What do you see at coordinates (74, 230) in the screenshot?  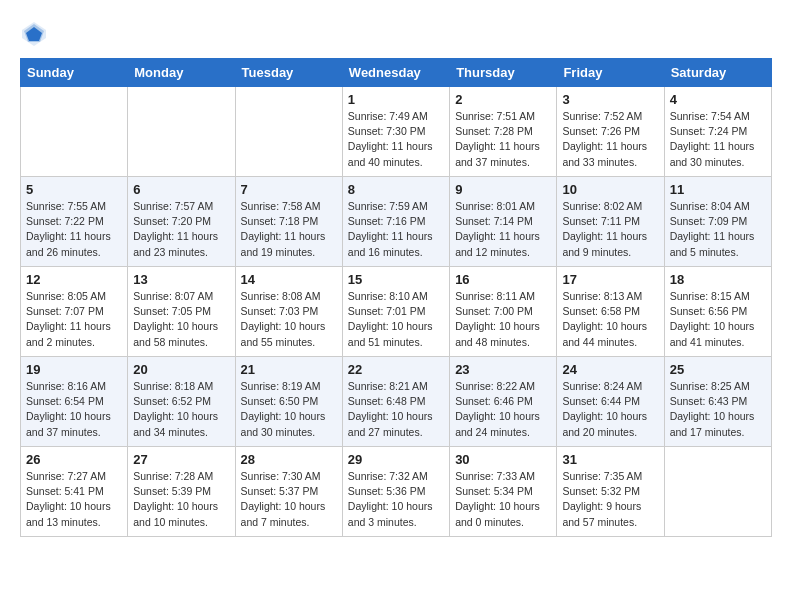 I see `day-info: Sunrise: 7:55 AM Sunset: 7:22 PM Dayligh…` at bounding box center [74, 230].